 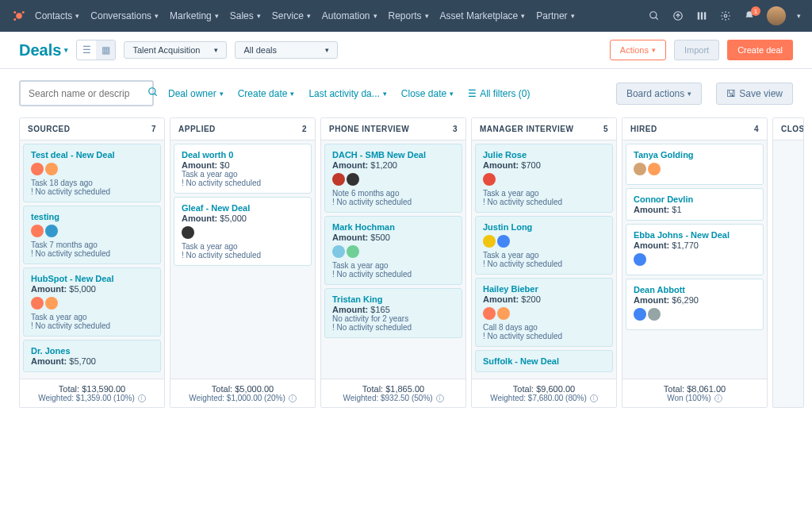 I want to click on nav-item-reports: Reports ▾, so click(x=409, y=16).